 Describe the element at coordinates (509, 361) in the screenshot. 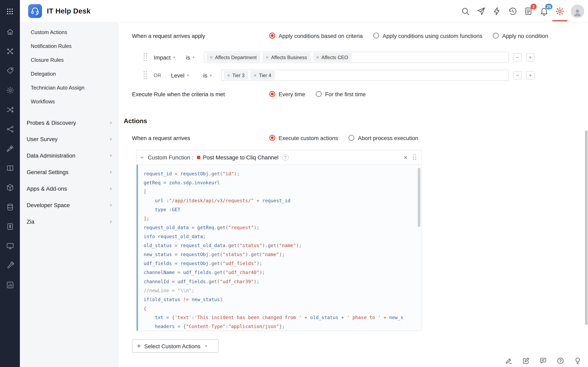

I see `smart-edit-icon` at that location.